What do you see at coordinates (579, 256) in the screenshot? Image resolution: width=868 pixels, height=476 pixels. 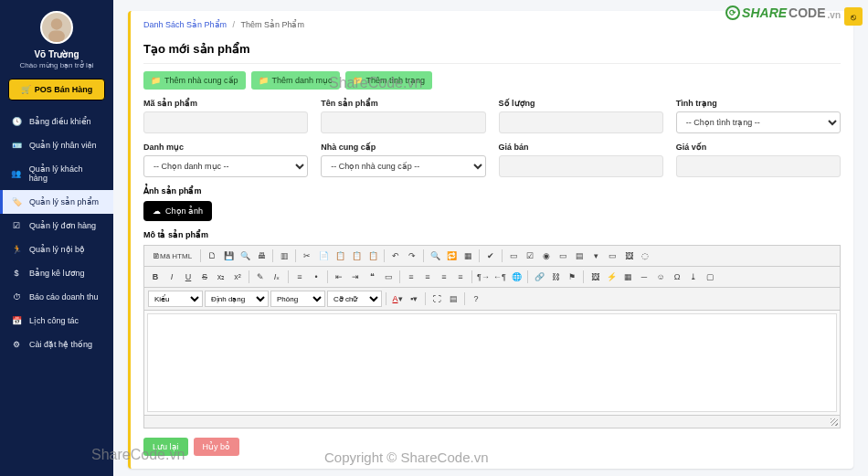 I see `editor-textarea-button: ▤` at bounding box center [579, 256].